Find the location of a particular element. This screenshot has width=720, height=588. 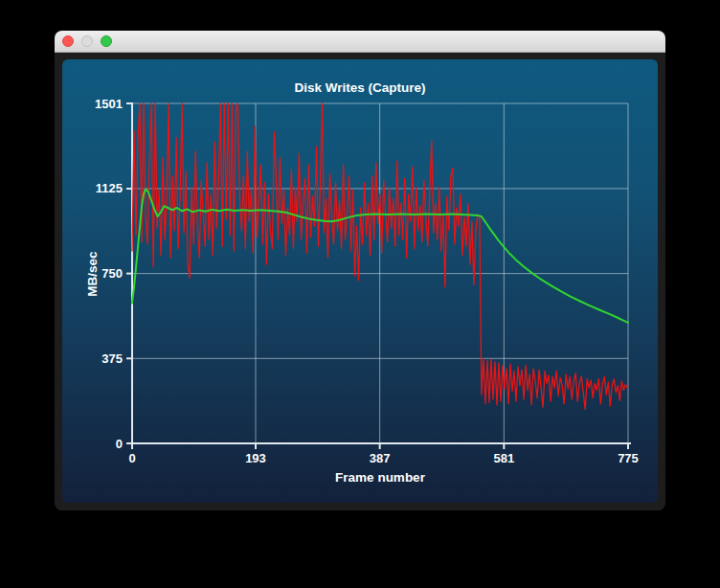

y-tick-label: 1125 is located at coordinates (109, 188).